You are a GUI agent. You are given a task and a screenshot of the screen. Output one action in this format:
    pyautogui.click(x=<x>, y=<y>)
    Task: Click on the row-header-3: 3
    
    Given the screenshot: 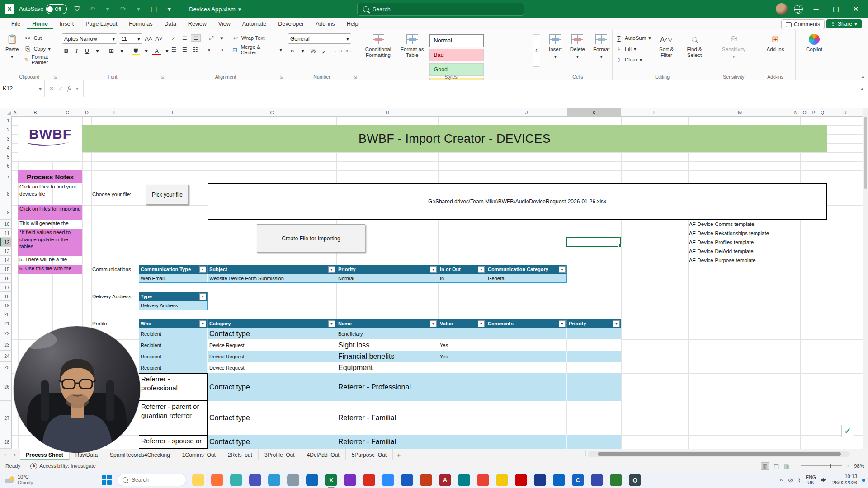 What is the action you would take?
    pyautogui.click(x=6, y=139)
    